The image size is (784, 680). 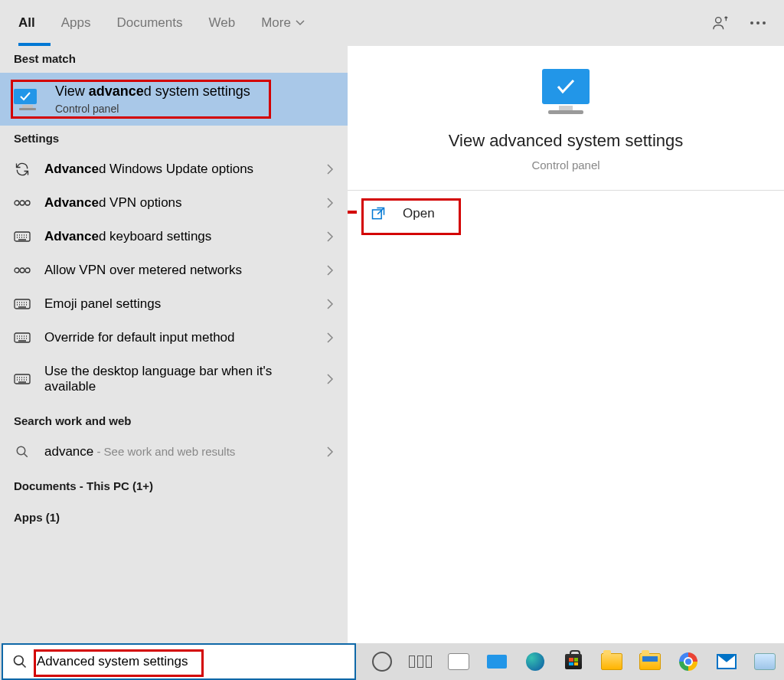 What do you see at coordinates (174, 270) in the screenshot?
I see `settings-item: Allow VPN over metered networks` at bounding box center [174, 270].